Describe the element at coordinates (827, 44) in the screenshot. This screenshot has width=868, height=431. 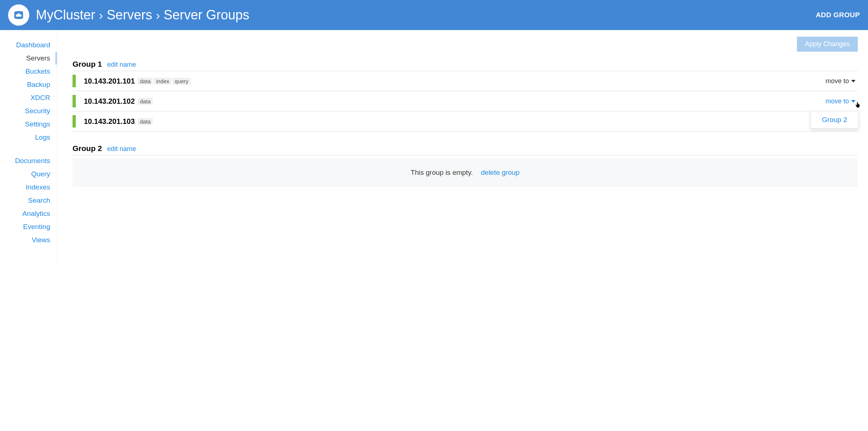
I see `apply-changes-button: Apply Changes` at that location.